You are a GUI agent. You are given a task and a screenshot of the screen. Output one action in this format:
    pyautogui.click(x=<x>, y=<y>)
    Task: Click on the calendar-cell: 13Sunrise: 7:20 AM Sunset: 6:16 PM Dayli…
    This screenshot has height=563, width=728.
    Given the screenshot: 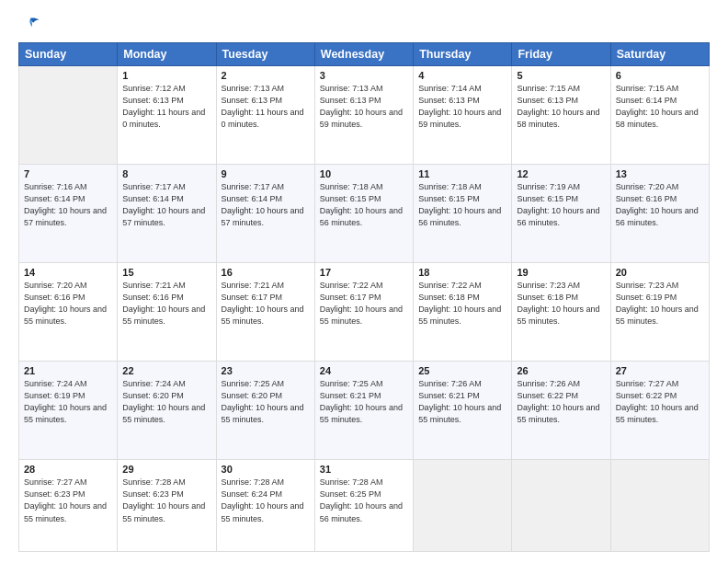 What is the action you would take?
    pyautogui.click(x=660, y=213)
    